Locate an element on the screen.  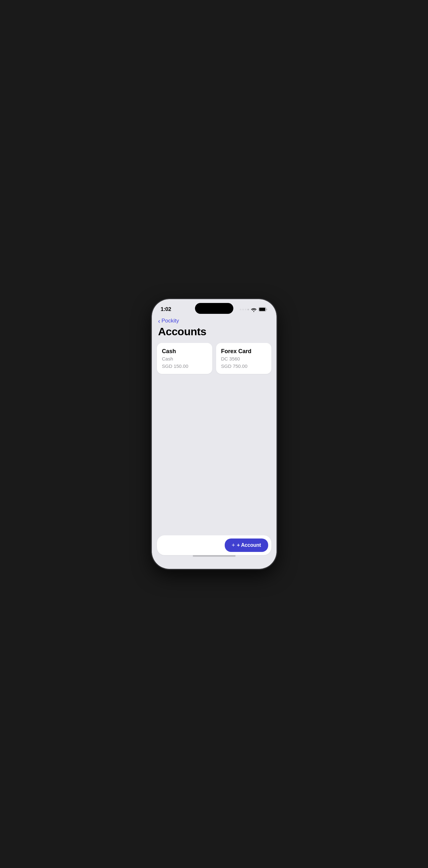
add-account-button: + + Account is located at coordinates (247, 545).